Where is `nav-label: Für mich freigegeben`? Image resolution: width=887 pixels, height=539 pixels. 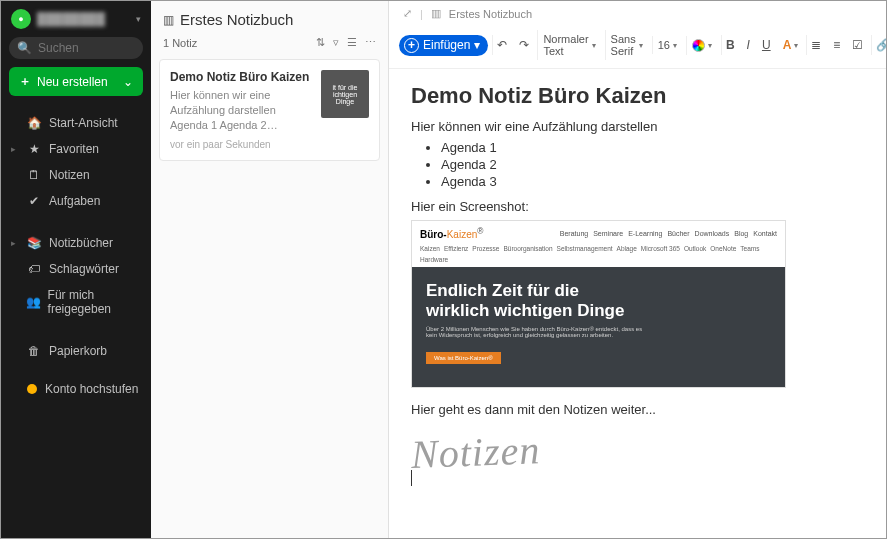
nav-label: Für mich freigegeben is located at coordinates (94, 302).